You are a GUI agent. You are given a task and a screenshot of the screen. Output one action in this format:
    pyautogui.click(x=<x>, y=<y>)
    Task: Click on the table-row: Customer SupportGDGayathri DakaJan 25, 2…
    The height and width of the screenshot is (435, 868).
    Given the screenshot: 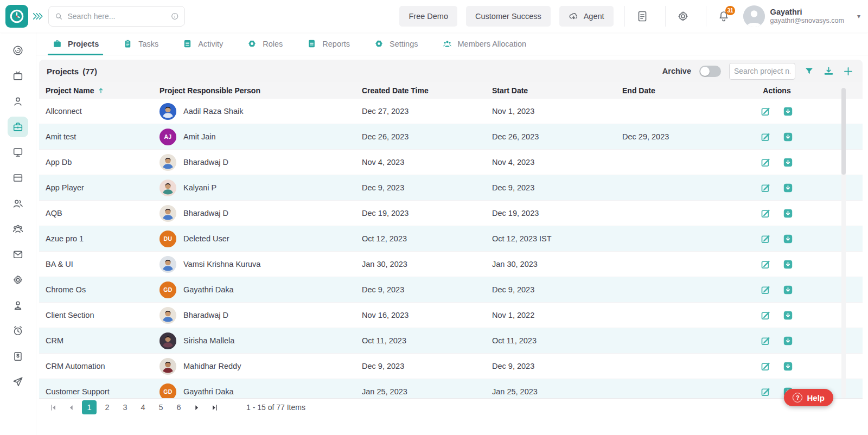 What is the action you would take?
    pyautogui.click(x=451, y=388)
    